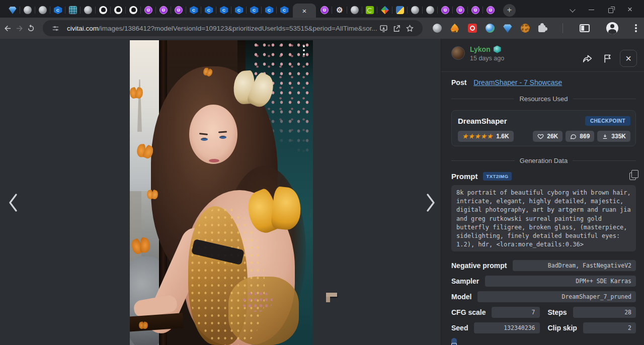  I want to click on extension-globe-icon, so click(437, 28).